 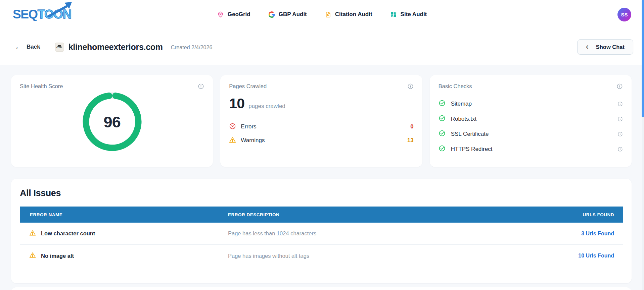 What do you see at coordinates (321, 127) in the screenshot?
I see `errors-row: Errors 0` at bounding box center [321, 127].